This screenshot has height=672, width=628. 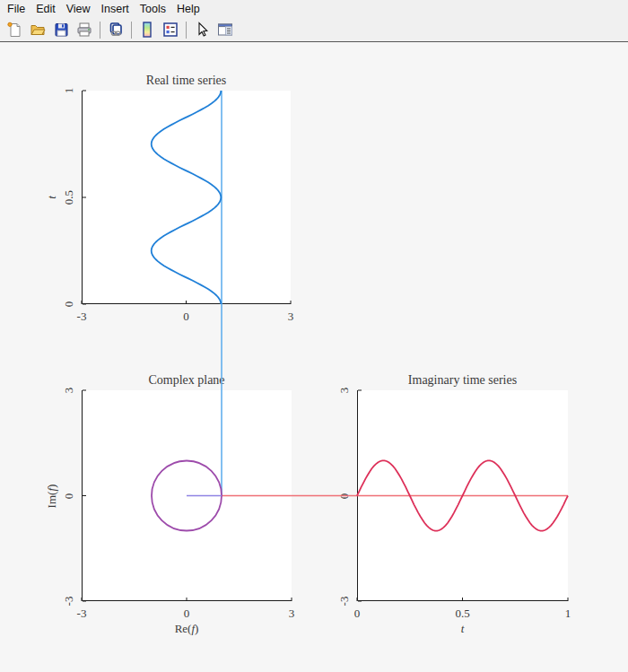 What do you see at coordinates (147, 30) in the screenshot?
I see `colorbar-icon` at bounding box center [147, 30].